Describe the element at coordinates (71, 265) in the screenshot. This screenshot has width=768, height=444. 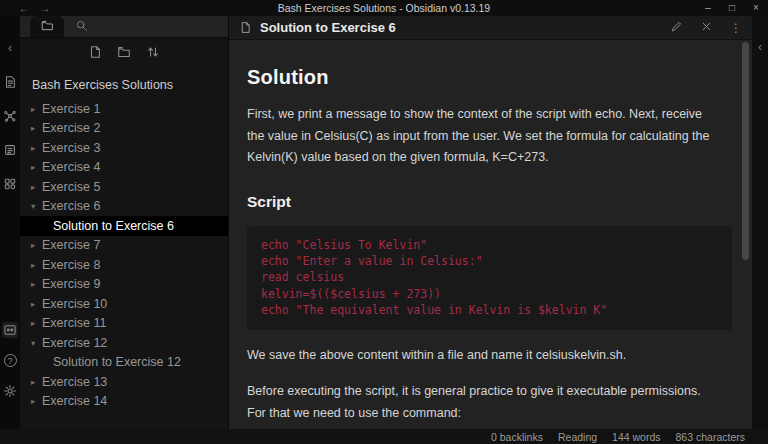
I see `file-tree-item-label: Exercise 8` at that location.